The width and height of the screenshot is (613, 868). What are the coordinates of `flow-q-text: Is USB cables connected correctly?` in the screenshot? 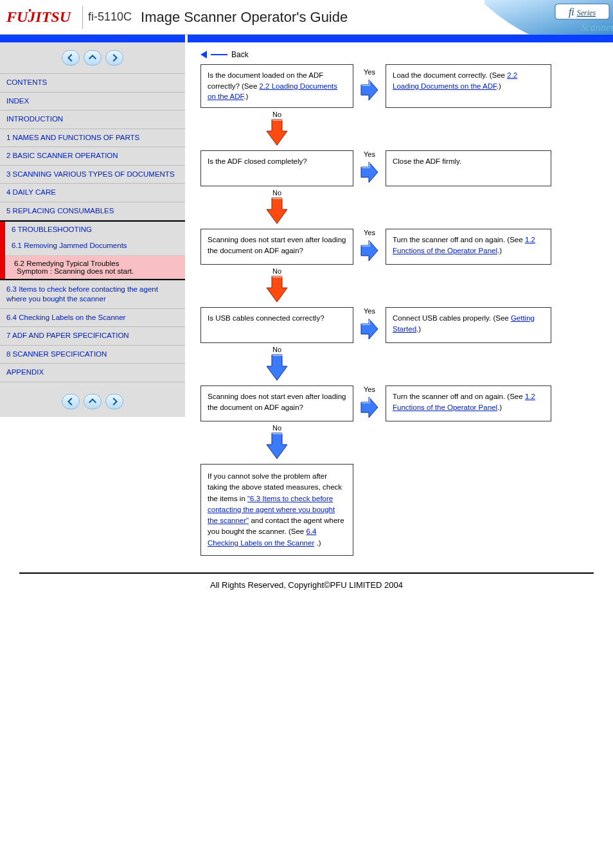 It's located at (266, 318).